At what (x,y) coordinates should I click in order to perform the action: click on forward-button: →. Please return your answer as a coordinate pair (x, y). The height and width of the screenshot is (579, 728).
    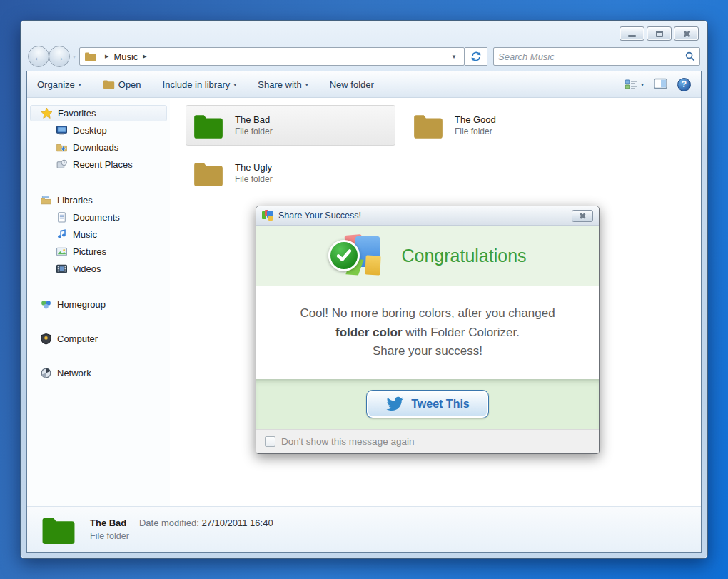
    Looking at the image, I should click on (59, 56).